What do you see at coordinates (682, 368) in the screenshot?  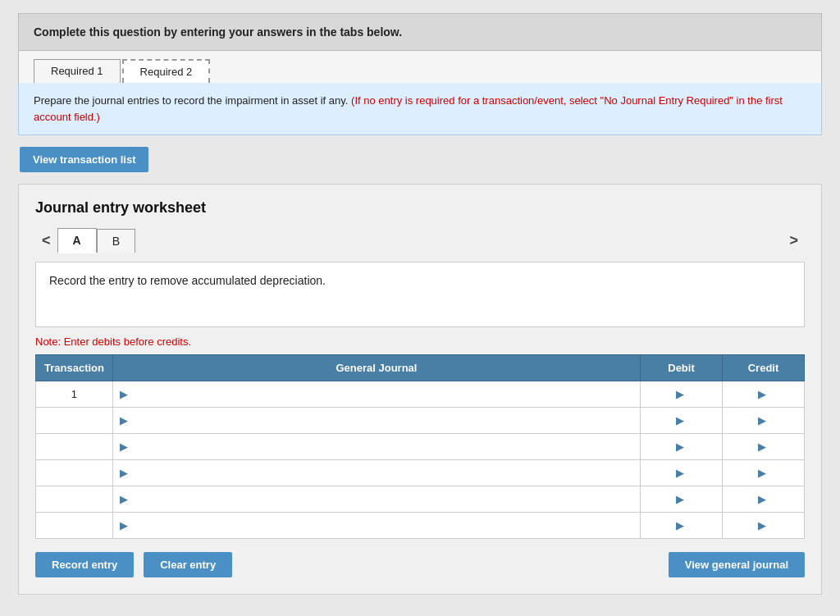 I see `col-header-debit: Debit` at bounding box center [682, 368].